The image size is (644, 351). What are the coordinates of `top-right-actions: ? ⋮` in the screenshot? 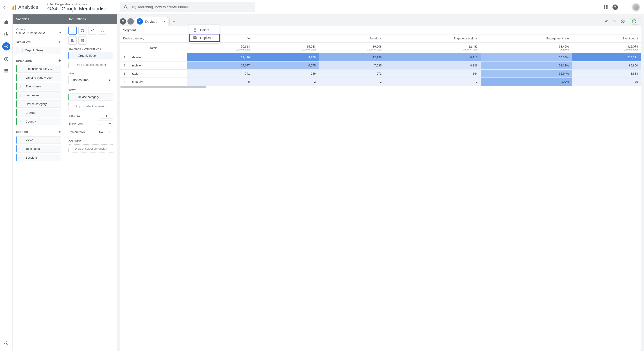 It's located at (623, 7).